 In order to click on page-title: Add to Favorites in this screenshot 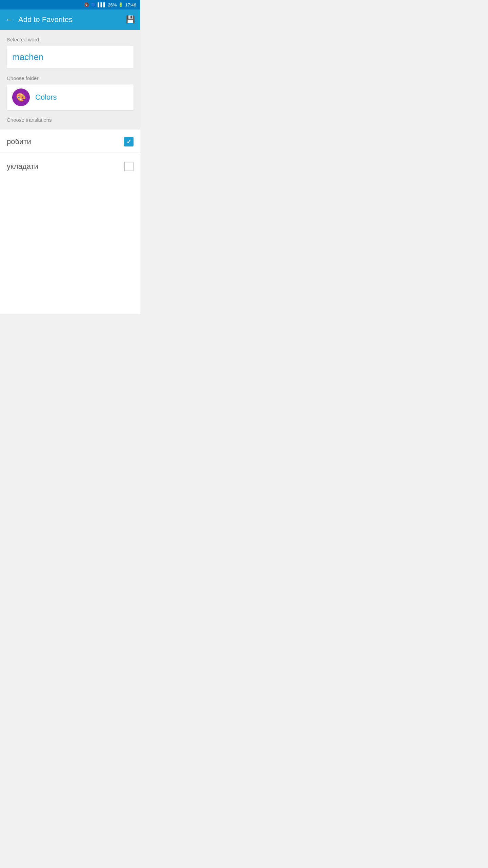, I will do `click(45, 20)`.